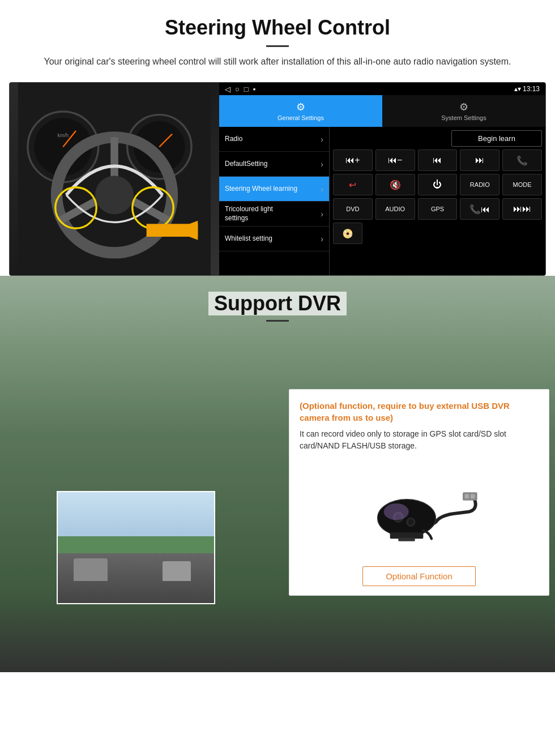 This screenshot has width=555, height=756. I want to click on ctrl-tel-prev: 📞⏮, so click(480, 209).